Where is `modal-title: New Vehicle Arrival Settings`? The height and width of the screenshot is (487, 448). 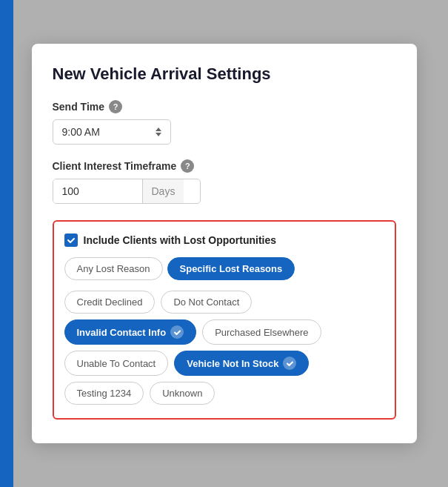 modal-title: New Vehicle Arrival Settings is located at coordinates (224, 74).